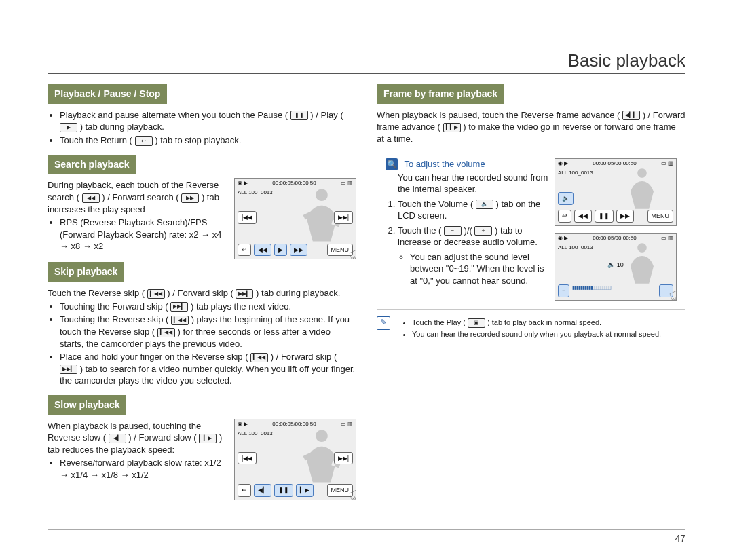 This screenshot has width=733, height=560. What do you see at coordinates (680, 539) in the screenshot?
I see `page-number: 47` at bounding box center [680, 539].